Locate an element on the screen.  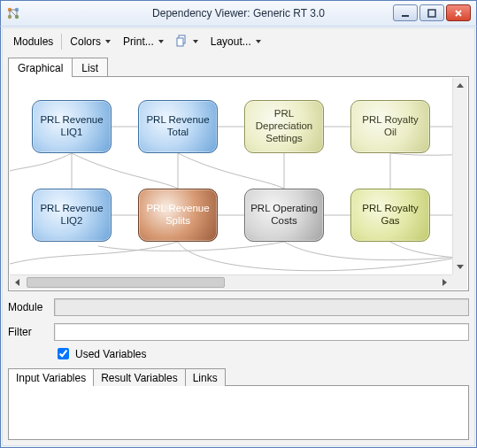
node-label: PRL Revenue LIQ2 is located at coordinates (72, 215).